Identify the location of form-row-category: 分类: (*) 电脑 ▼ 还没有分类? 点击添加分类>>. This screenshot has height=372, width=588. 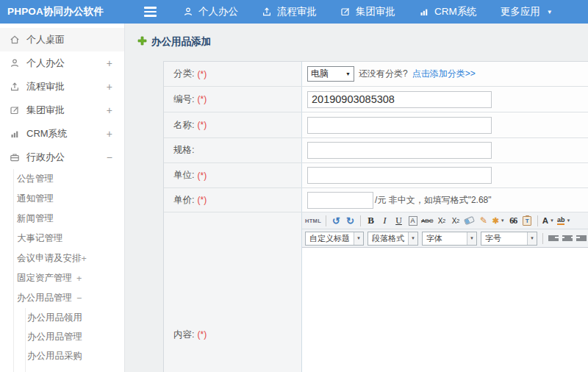
(376, 74).